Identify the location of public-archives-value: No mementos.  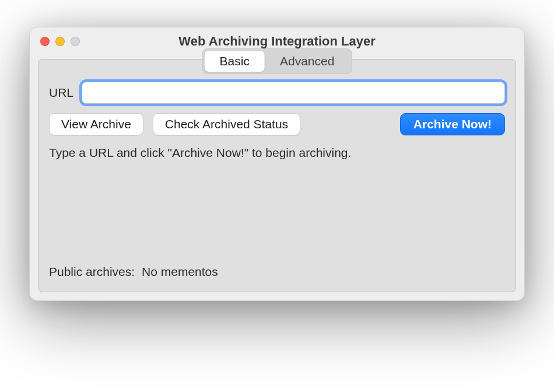
(180, 272).